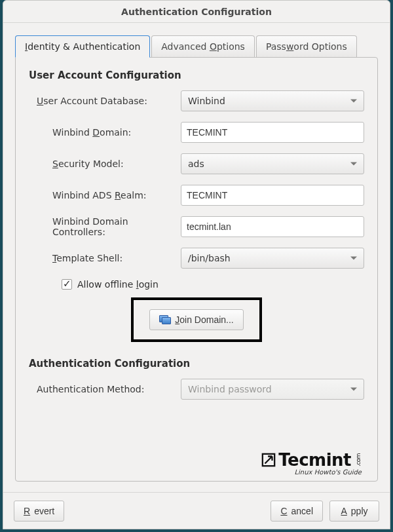 This screenshot has width=393, height=532. What do you see at coordinates (117, 132) in the screenshot?
I see `label-winbind-domain: Winbind Domain:` at bounding box center [117, 132].